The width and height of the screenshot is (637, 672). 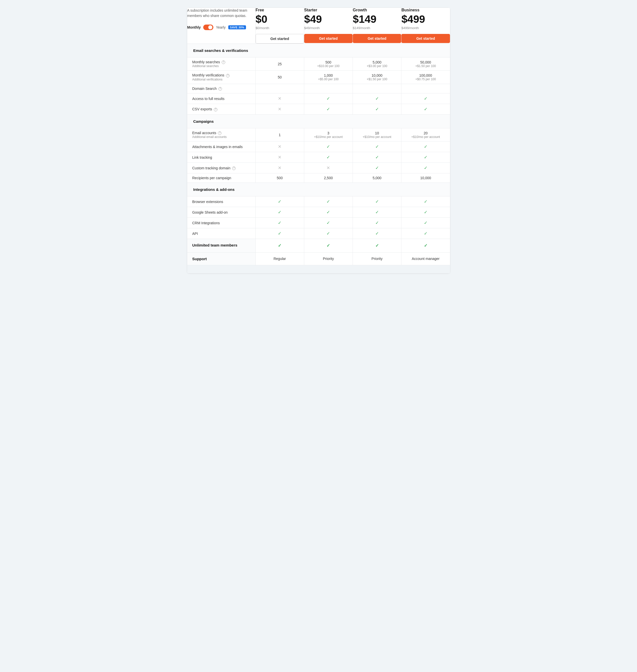 What do you see at coordinates (208, 27) in the screenshot?
I see `billing-toggle-switch` at bounding box center [208, 27].